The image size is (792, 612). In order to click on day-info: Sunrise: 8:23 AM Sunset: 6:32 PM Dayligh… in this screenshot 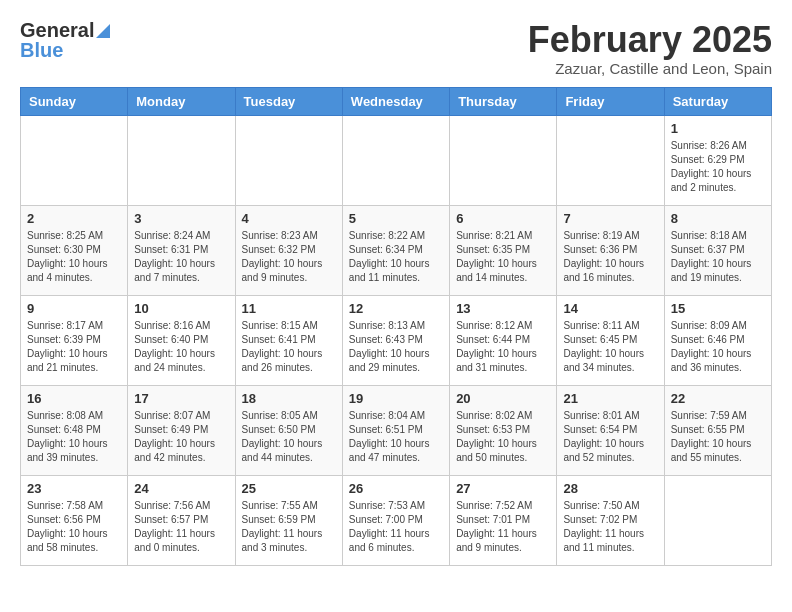, I will do `click(289, 257)`.